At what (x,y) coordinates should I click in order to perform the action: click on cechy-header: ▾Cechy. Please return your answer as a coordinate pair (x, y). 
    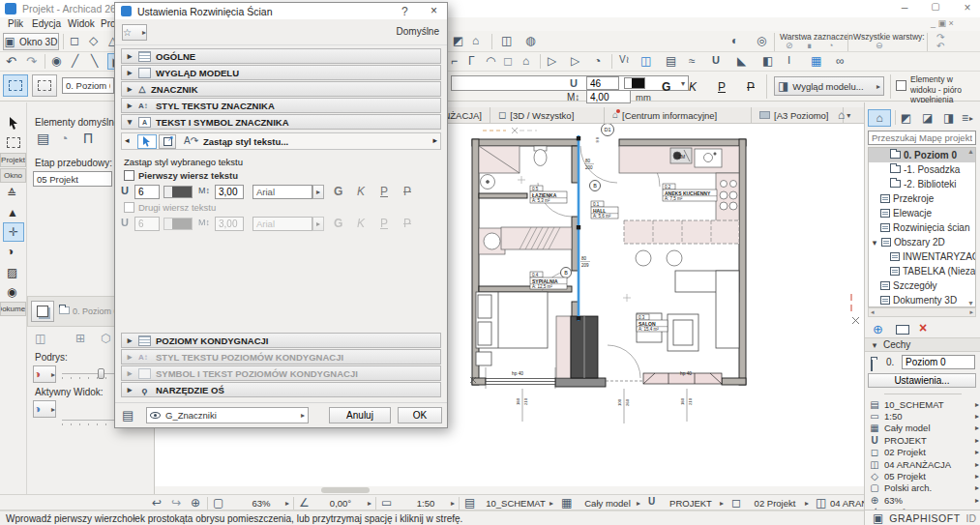
    Looking at the image, I should click on (923, 344).